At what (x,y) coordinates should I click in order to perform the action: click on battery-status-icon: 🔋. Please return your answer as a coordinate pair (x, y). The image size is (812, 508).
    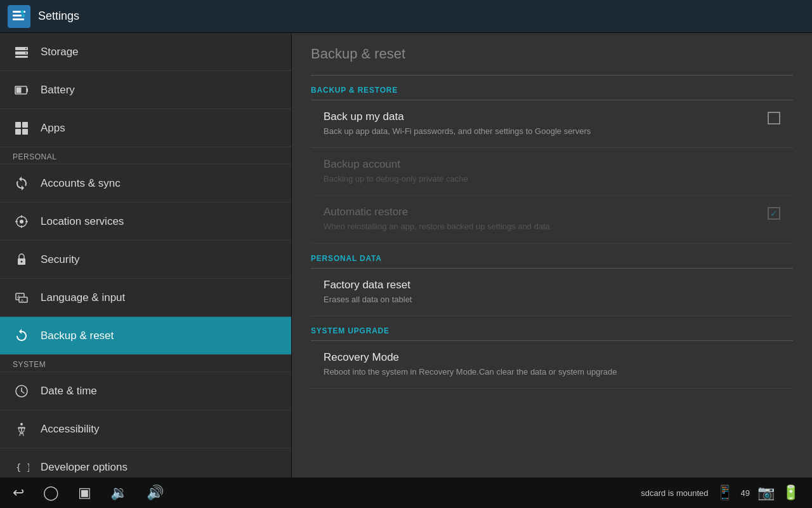
    Looking at the image, I should click on (790, 493).